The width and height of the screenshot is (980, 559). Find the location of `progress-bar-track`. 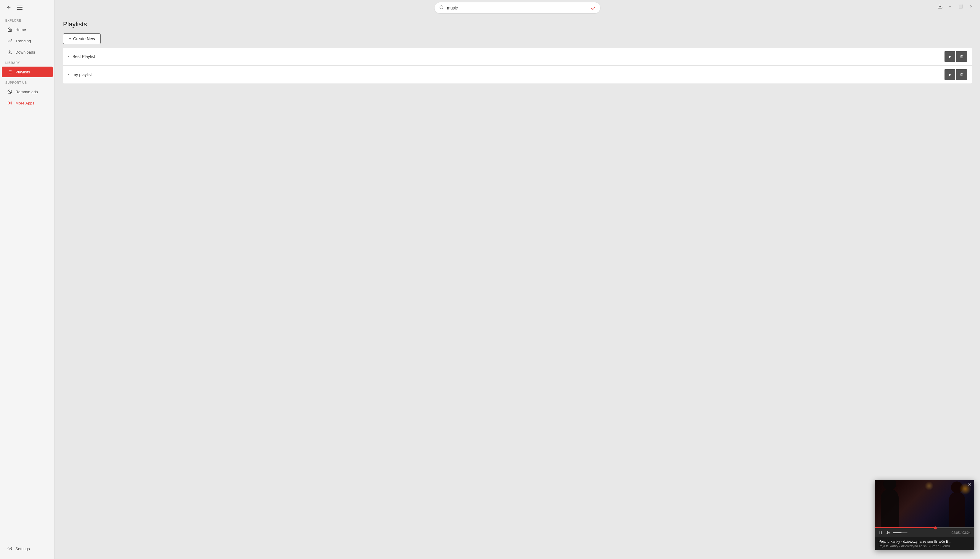

progress-bar-track is located at coordinates (925, 528).